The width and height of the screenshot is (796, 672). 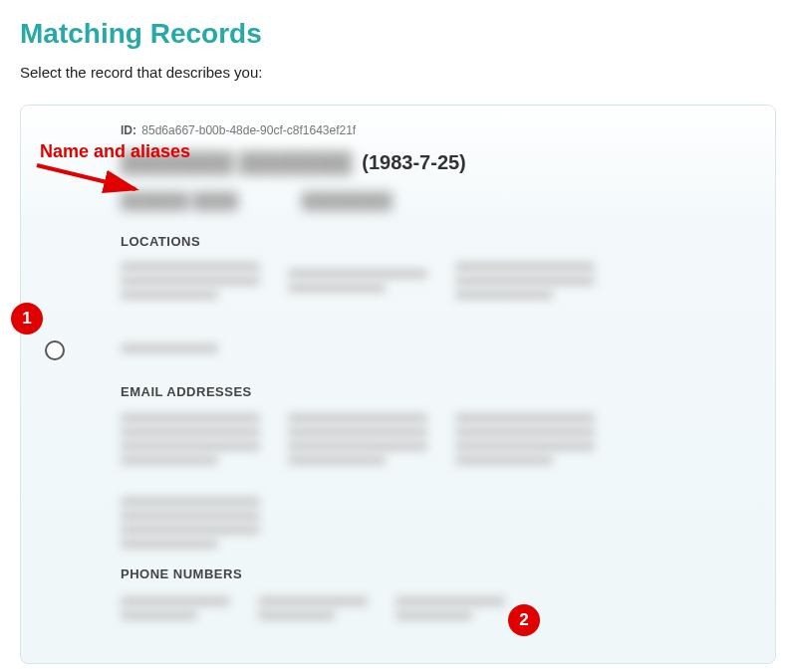 What do you see at coordinates (436, 163) in the screenshot?
I see `record-name-row: ████████ ████████ (1983-7-25)` at bounding box center [436, 163].